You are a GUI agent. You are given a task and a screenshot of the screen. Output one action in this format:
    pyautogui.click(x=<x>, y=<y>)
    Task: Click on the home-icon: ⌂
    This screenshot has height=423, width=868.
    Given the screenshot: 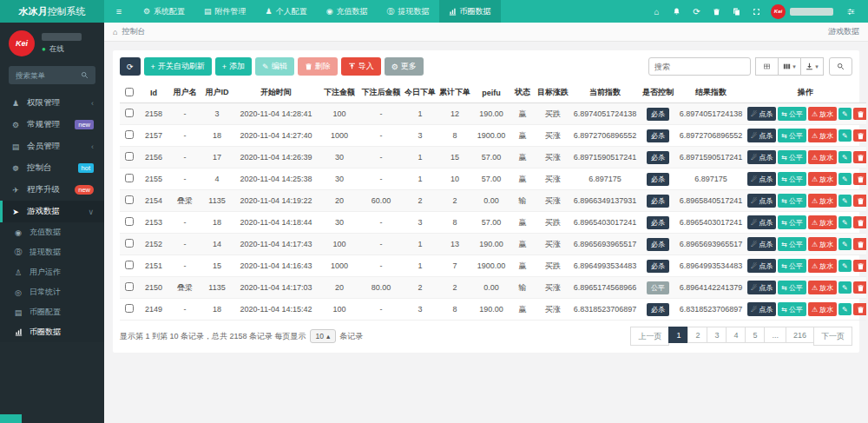 What is the action you would take?
    pyautogui.click(x=656, y=12)
    